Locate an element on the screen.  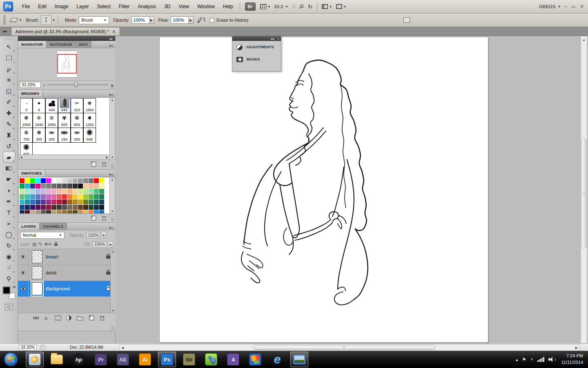
clone-stamp-tool: ♜ is located at coordinates (9, 135).